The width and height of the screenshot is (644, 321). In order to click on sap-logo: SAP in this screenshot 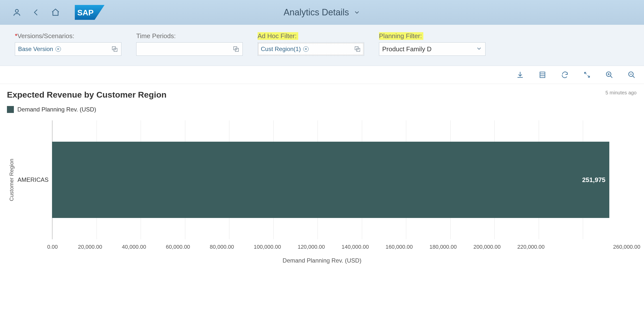, I will do `click(90, 12)`.